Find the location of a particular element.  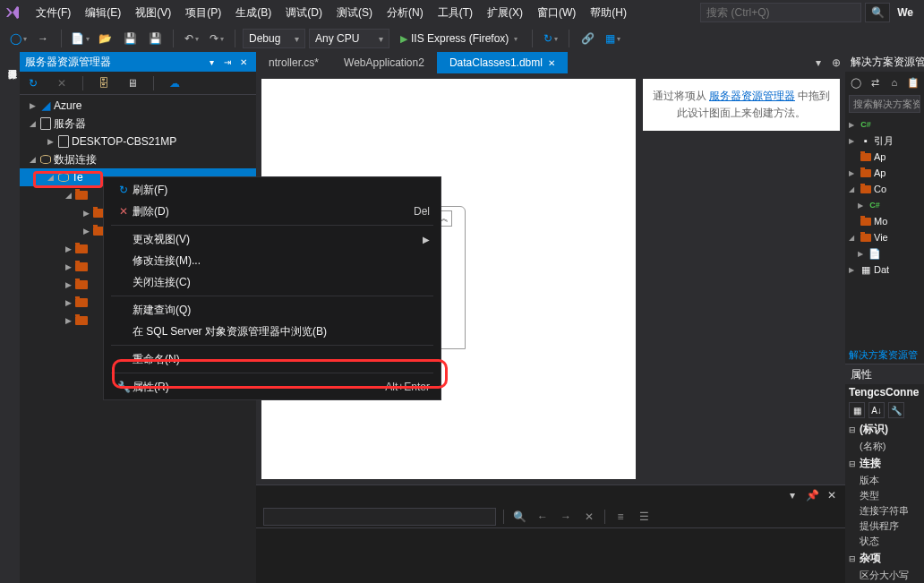

ctx-new-query: 新建查询(Q) is located at coordinates (272, 310).